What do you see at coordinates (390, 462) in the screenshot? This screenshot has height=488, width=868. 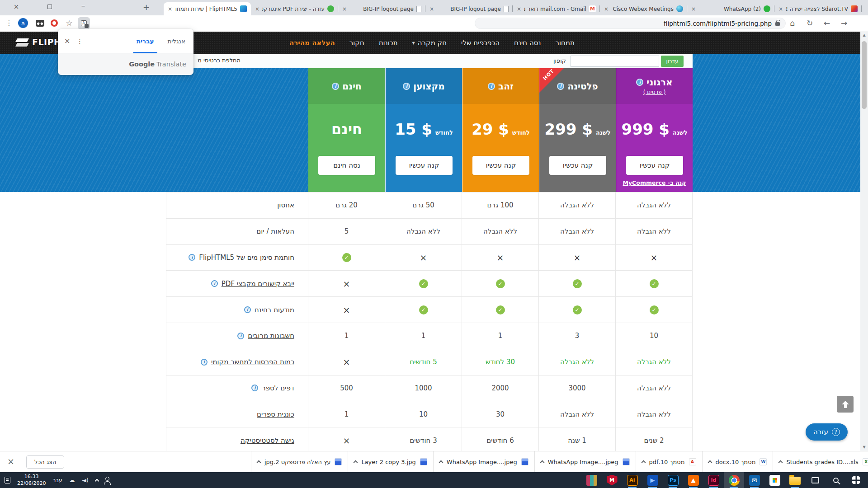 I see `download-item: Layer 2 copy 3.jpg` at bounding box center [390, 462].